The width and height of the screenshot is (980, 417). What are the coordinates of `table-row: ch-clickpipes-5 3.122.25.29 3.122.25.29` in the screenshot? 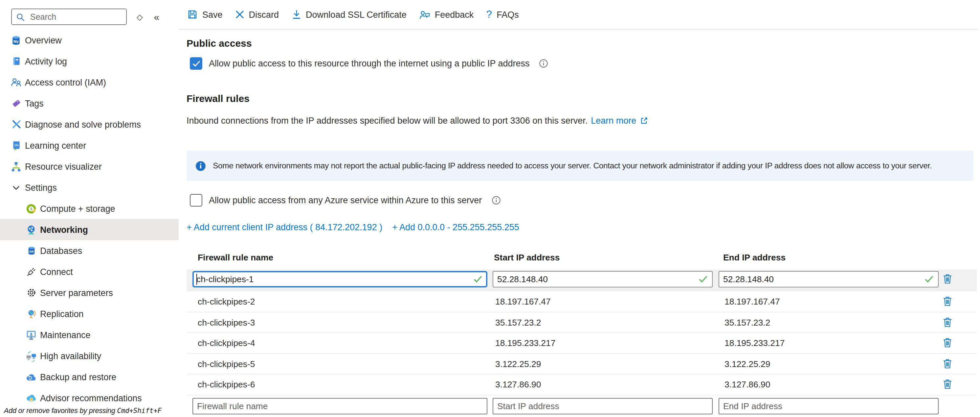 It's located at (581, 364).